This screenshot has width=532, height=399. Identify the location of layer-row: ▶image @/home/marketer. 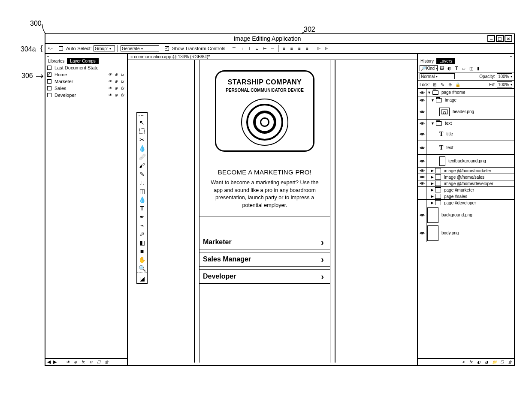
(466, 171).